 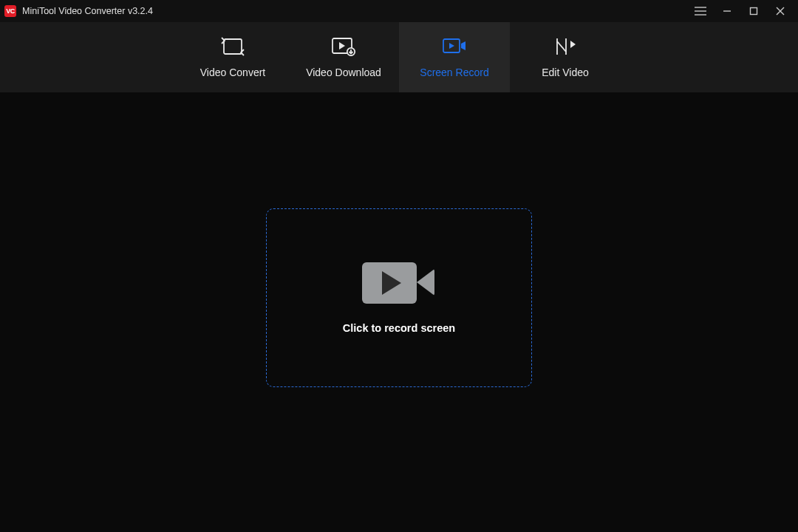 What do you see at coordinates (344, 47) in the screenshot?
I see `download-icon` at bounding box center [344, 47].